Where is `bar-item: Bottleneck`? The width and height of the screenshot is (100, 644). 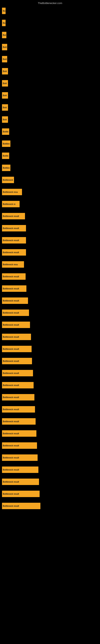
bar-item: Bottleneck is located at coordinates (8, 180).